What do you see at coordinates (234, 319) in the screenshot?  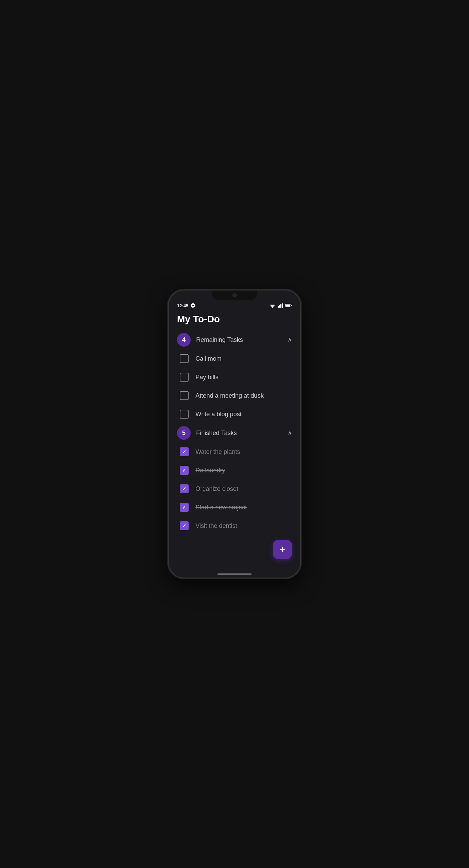 I see `app-title: My To-Do` at bounding box center [234, 319].